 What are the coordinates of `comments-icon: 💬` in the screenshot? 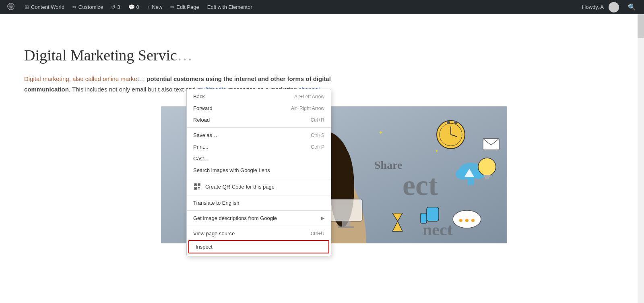 It's located at (132, 7).